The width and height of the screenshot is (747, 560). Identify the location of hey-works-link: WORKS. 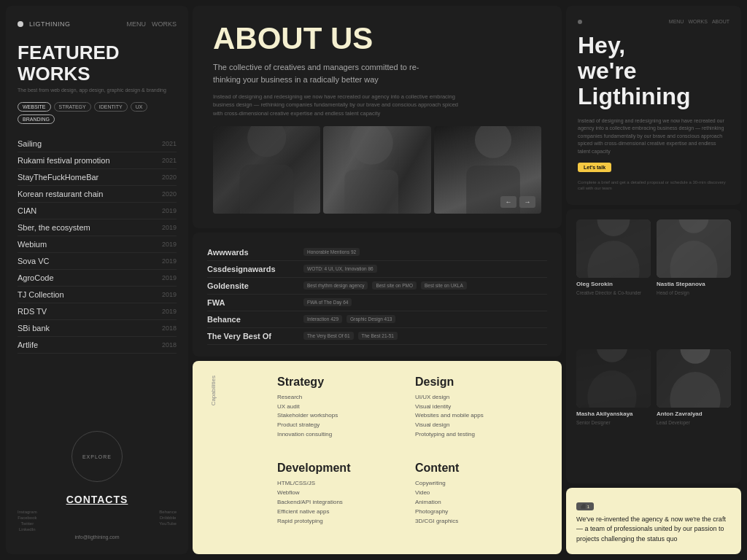
(697, 22).